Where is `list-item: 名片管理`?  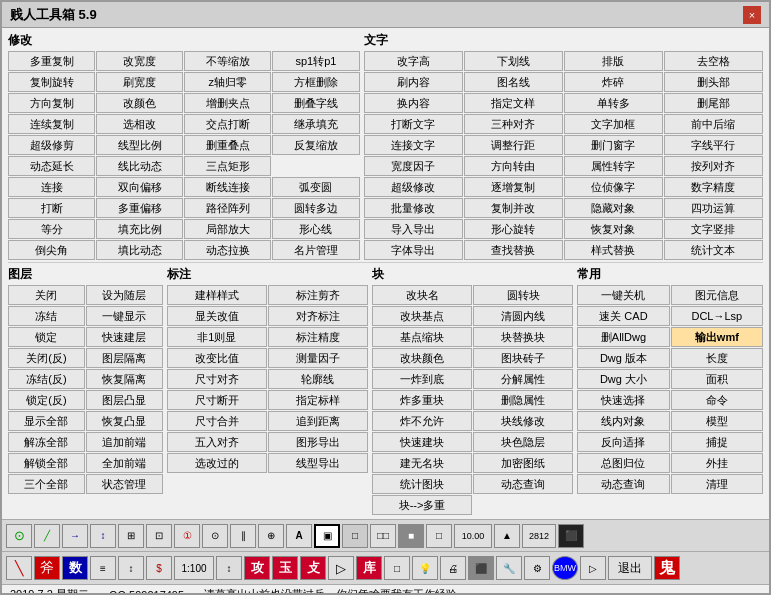
list-item: 名片管理 is located at coordinates (316, 250).